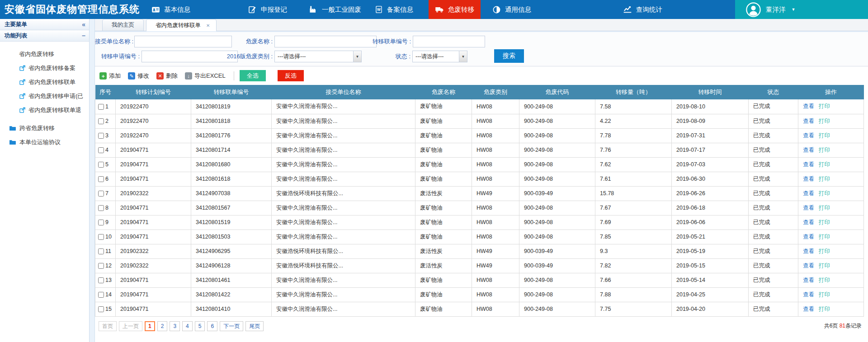 The height and width of the screenshot is (342, 868). I want to click on next-page-button: 下一页, so click(231, 326).